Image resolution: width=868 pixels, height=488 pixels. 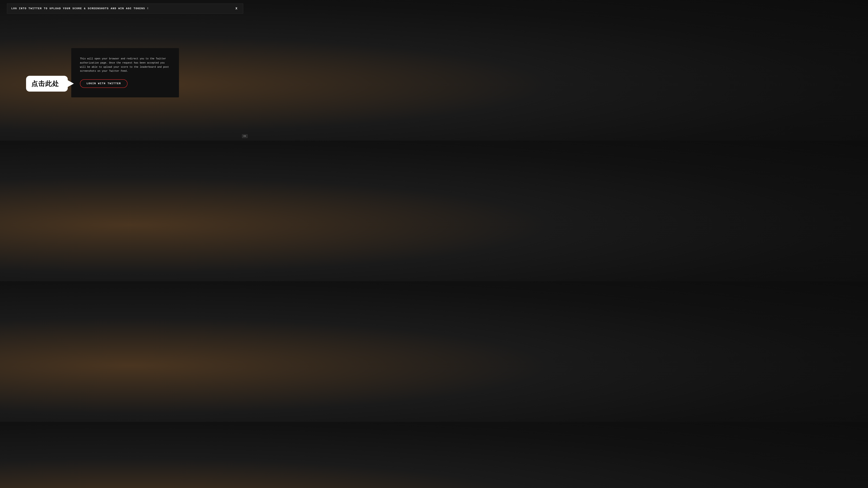 I want to click on banner-text: LOG INTO TWITTER TO UPLOAD YOUR SCORE & …, so click(x=80, y=9).